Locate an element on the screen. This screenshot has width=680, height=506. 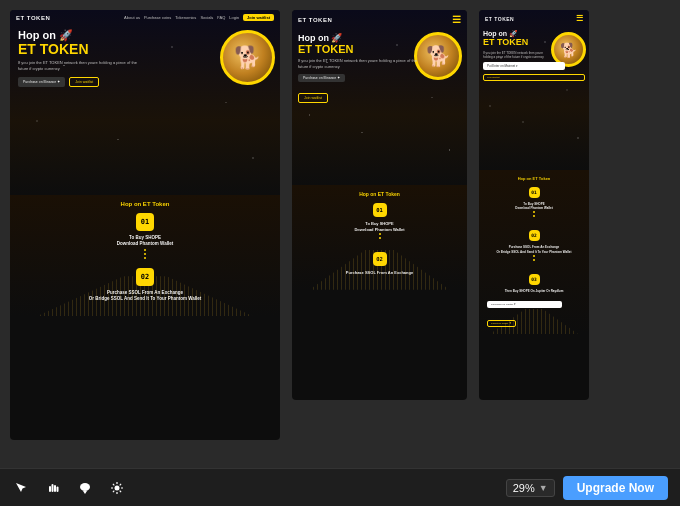
mobile-bottom-input: Purchase on Jupiter ▾ is located at coordinates (524, 304).